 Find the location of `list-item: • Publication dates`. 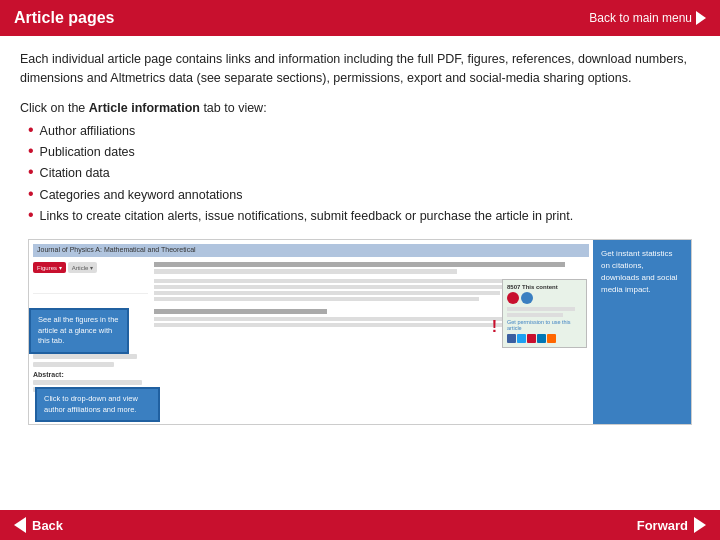

list-item: • Publication dates is located at coordinates (364, 152).